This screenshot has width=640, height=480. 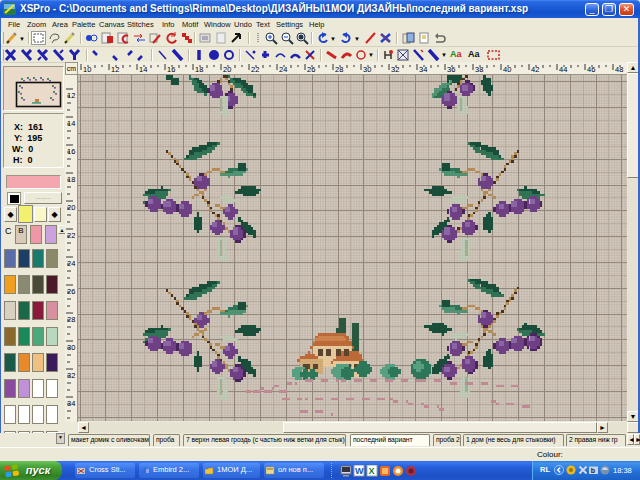 I want to click on svg-text: 42, so click(x=535, y=70).